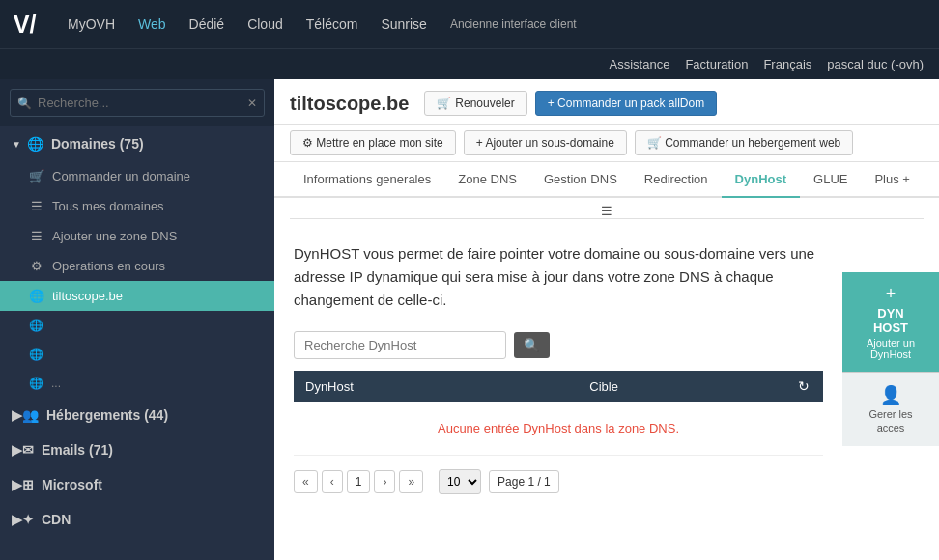 Image resolution: width=939 pixels, height=560 pixels. Describe the element at coordinates (37, 266) in the screenshot. I see `gear-icon: ⚙` at that location.